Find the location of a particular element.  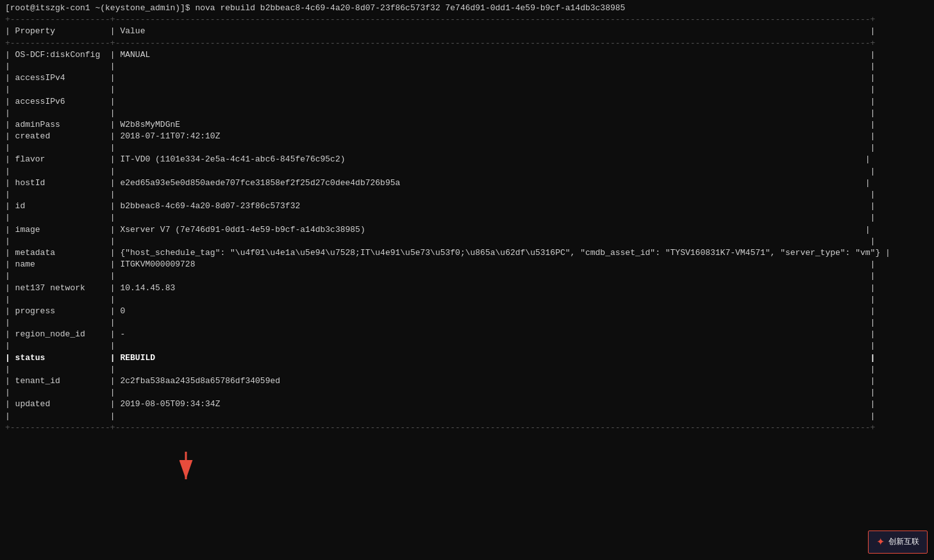

table-row: | status | REBUILD | is located at coordinates (467, 358).